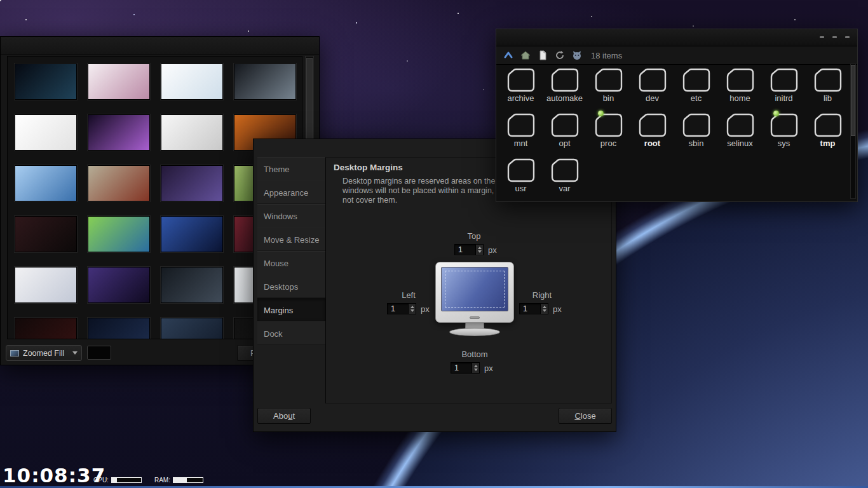  I want to click on file-item-proc: proc, so click(609, 133).